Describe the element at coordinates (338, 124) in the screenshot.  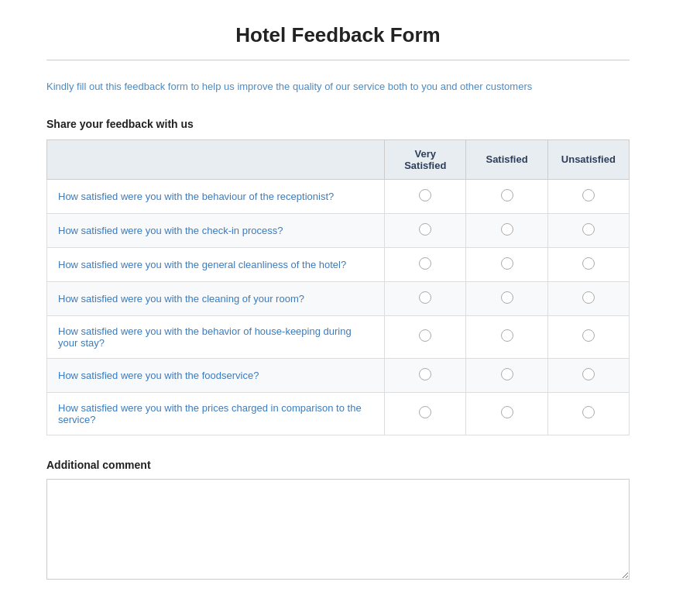
I see `section-title: Share your feedback with us` at that location.